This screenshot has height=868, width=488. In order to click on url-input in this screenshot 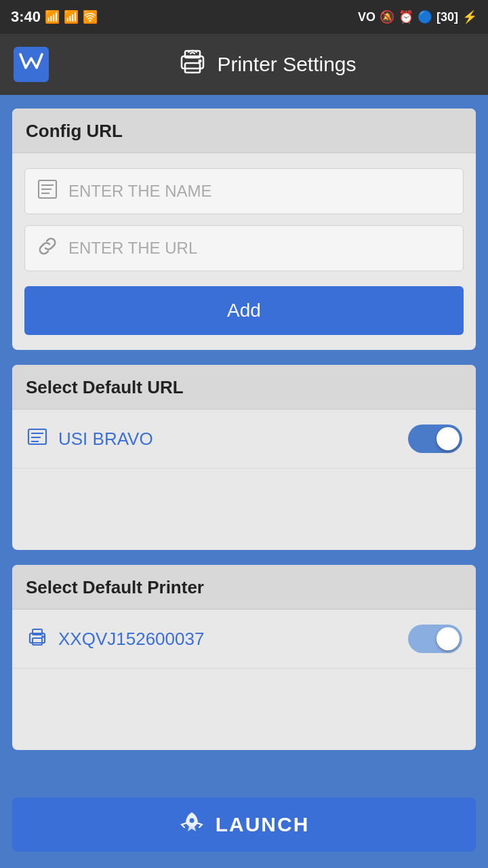, I will do `click(260, 248)`.